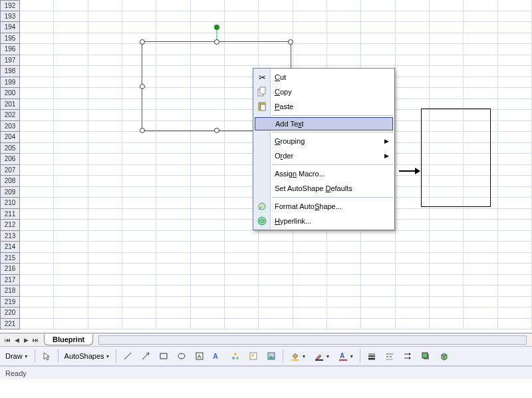  I want to click on row-header: 215, so click(10, 258).